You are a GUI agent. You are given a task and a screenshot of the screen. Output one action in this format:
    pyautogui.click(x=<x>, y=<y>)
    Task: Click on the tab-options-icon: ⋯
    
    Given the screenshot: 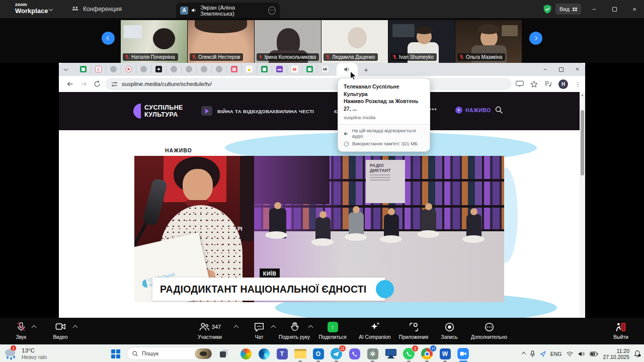 What is the action you would take?
    pyautogui.click(x=272, y=11)
    